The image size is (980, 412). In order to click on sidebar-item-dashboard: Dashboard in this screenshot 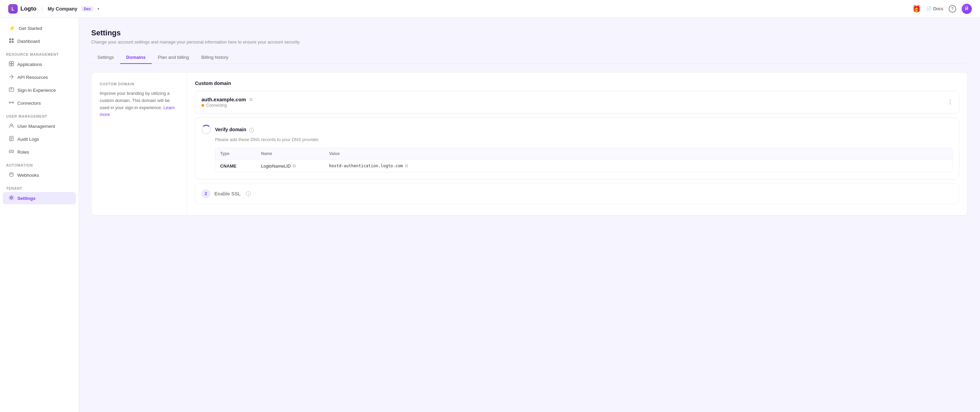, I will do `click(39, 41)`.